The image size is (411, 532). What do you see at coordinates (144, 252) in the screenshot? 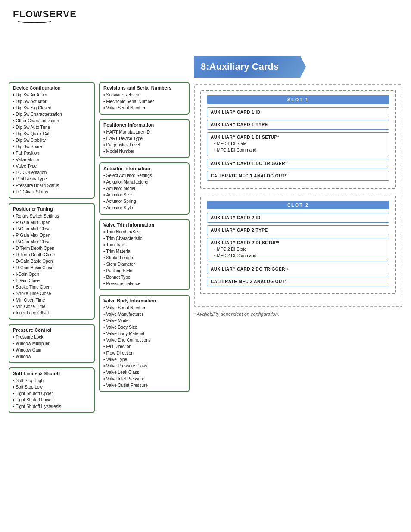
I see `mid-box-3-item-3: Trim Material` at bounding box center [144, 252].